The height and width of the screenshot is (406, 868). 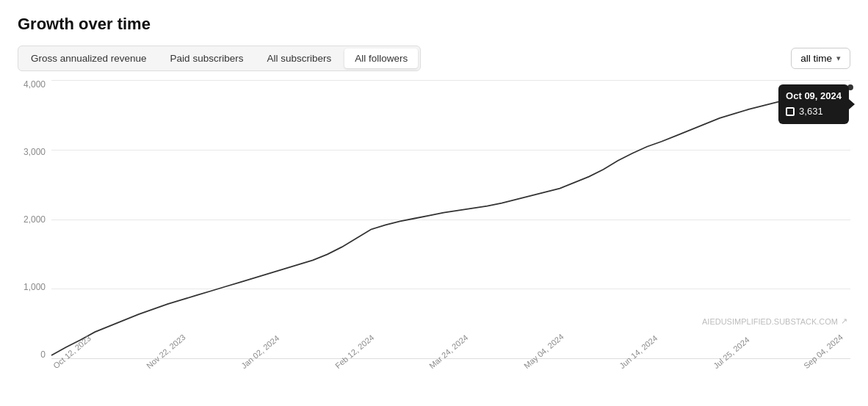 I want to click on page-title: Growth over time, so click(x=434, y=24).